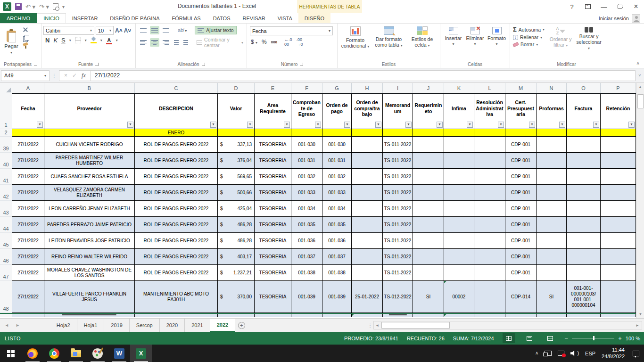 This screenshot has height=362, width=644. I want to click on cell-H48: 25-01-2022, so click(367, 297).